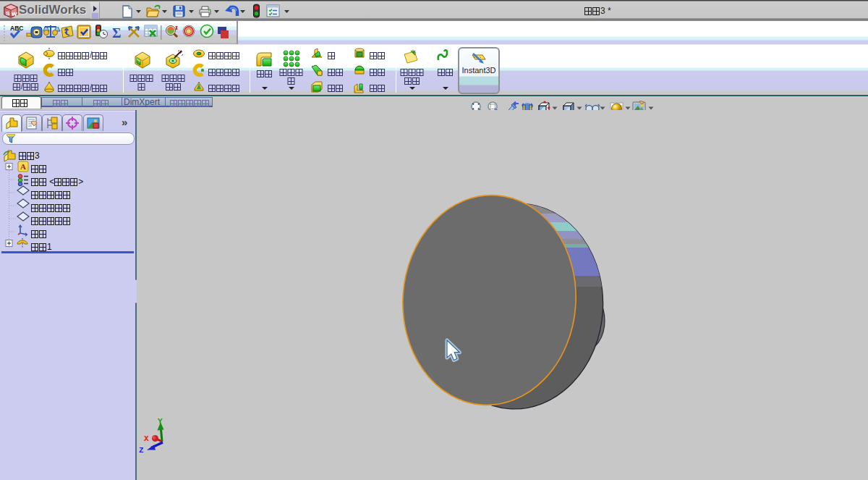  I want to click on svg-text: W, so click(14, 14).